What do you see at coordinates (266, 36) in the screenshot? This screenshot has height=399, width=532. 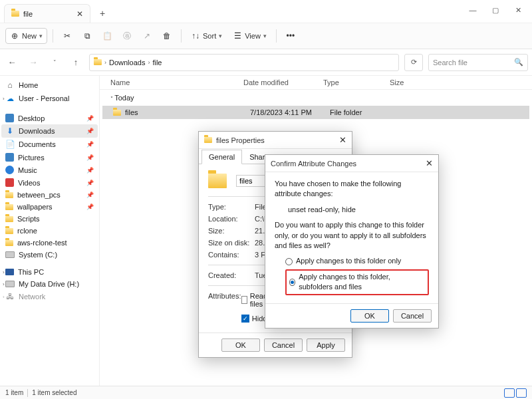 I see `toolbar: ⊕ New ▾ ✂ ⧉ 📋 ⓐ ↗ 🗑 ↑↓ Sort ▾ ☰ View ▾ •…` at bounding box center [266, 36].